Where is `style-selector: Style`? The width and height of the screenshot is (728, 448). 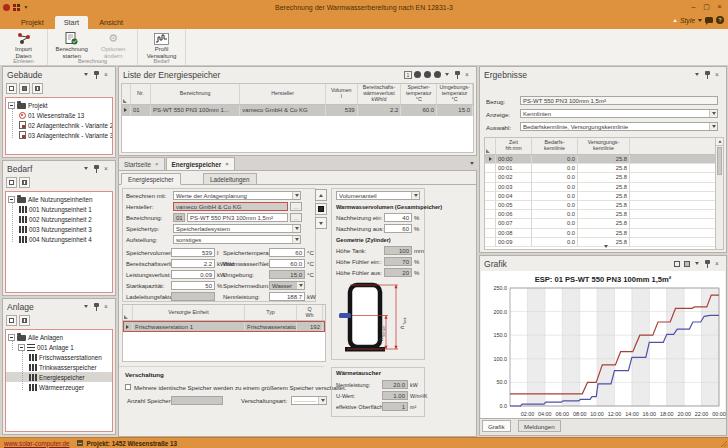 style-selector: Style is located at coordinates (688, 20).